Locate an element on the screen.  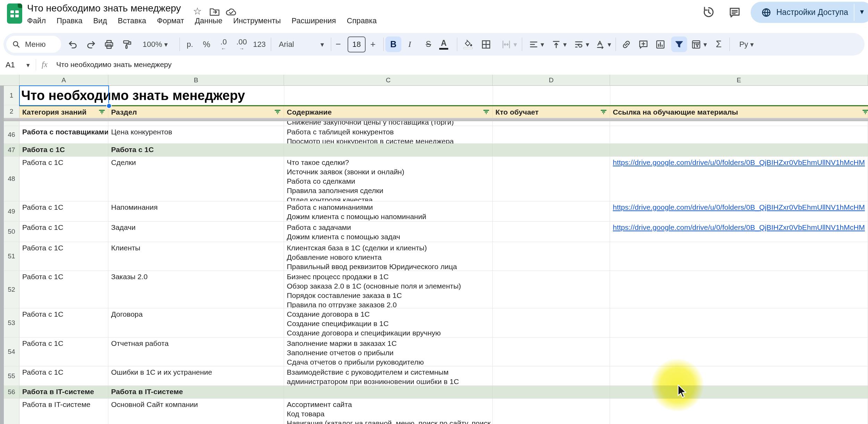
row-number is located at coordinates (12, 124).